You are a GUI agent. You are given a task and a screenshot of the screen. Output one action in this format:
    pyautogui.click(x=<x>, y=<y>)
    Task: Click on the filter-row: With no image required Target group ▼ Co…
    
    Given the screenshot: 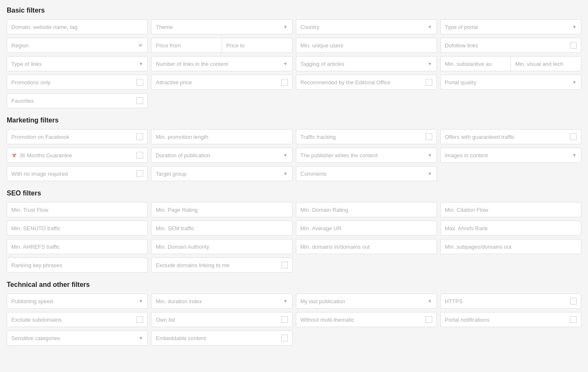 What is the action you would take?
    pyautogui.click(x=294, y=174)
    